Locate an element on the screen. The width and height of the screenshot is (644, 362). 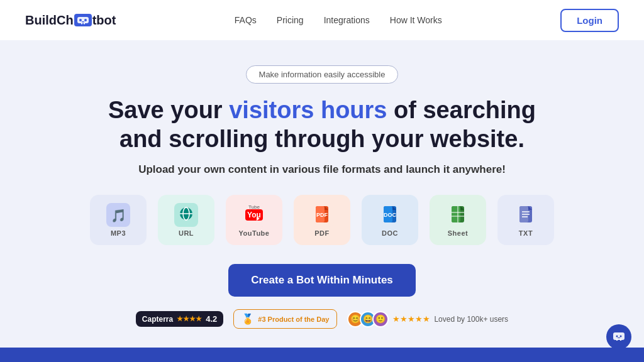
sheet-svg-icon is located at coordinates (458, 215).